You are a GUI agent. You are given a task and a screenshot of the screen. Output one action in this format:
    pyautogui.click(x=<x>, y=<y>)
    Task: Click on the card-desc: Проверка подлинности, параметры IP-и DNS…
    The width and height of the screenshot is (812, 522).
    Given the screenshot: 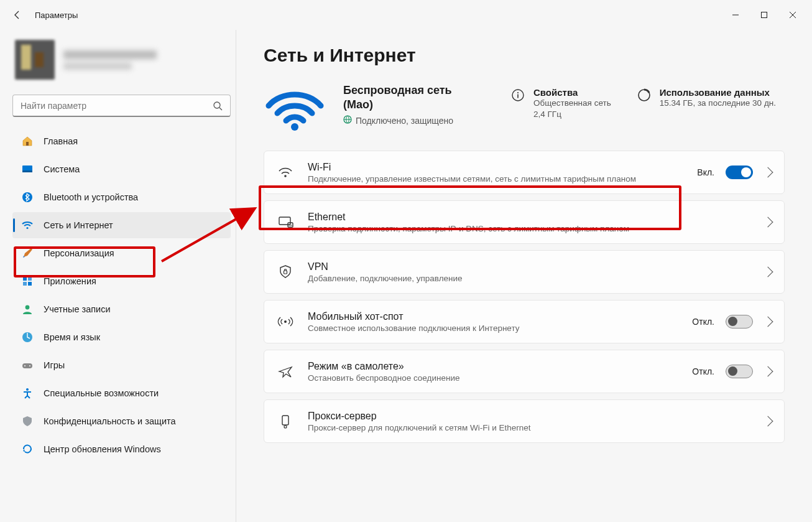 What is the action you would take?
    pyautogui.click(x=529, y=229)
    